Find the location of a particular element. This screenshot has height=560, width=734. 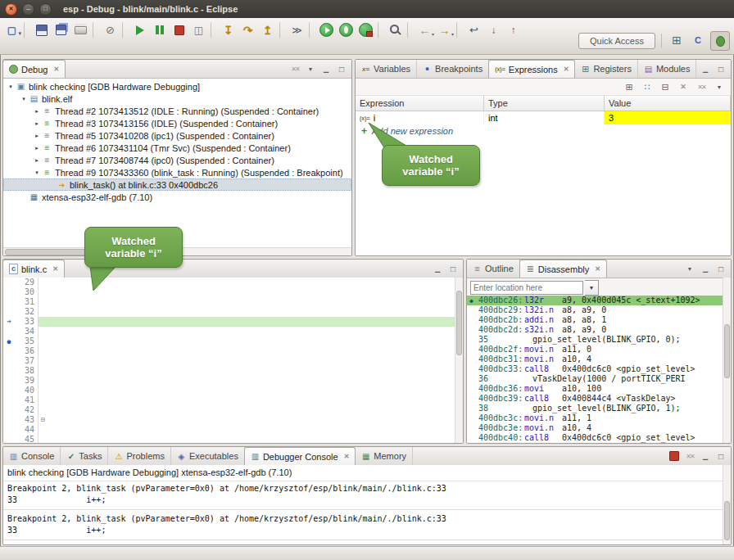

show-type-names-icon is located at coordinates (629, 87).